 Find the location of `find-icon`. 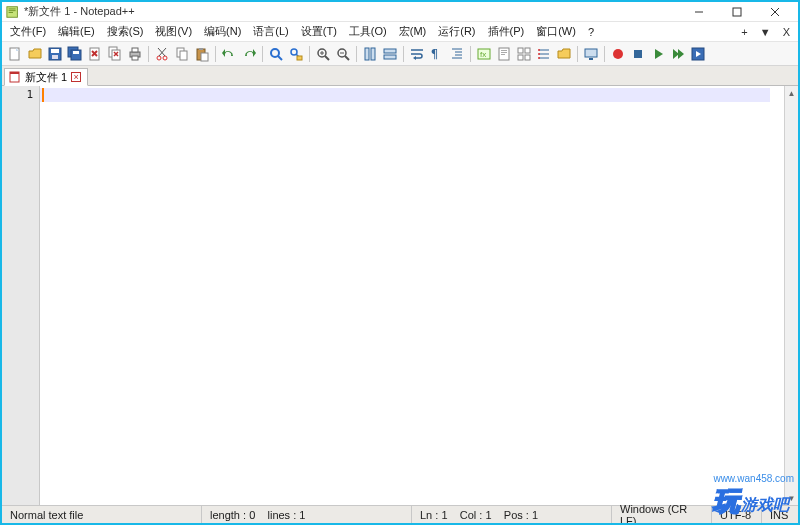

find-icon is located at coordinates (276, 54).